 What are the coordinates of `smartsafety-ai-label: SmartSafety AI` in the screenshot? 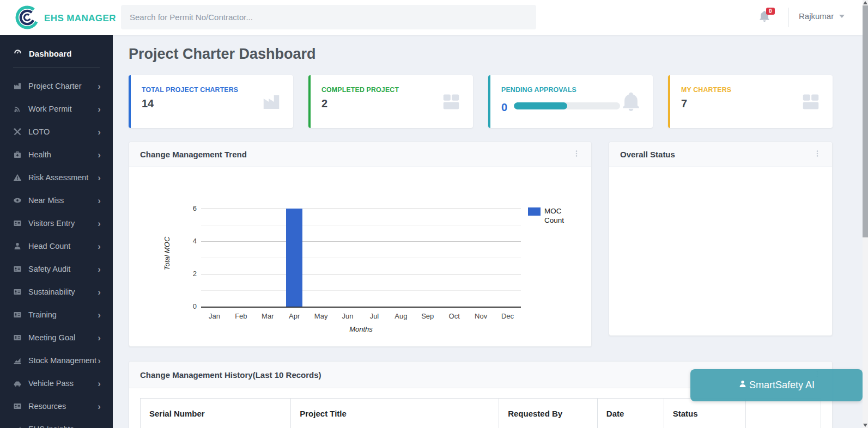 It's located at (782, 386).